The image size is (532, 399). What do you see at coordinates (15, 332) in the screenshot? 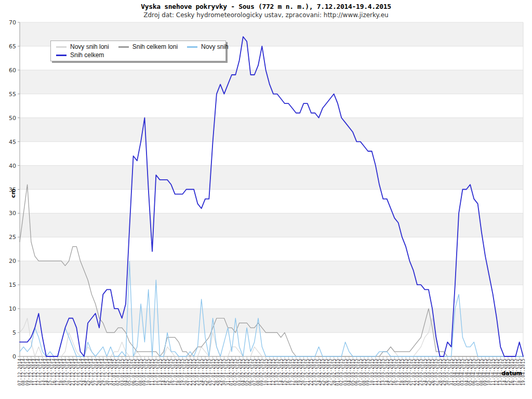
I see `y-tick-label: 5` at bounding box center [15, 332].